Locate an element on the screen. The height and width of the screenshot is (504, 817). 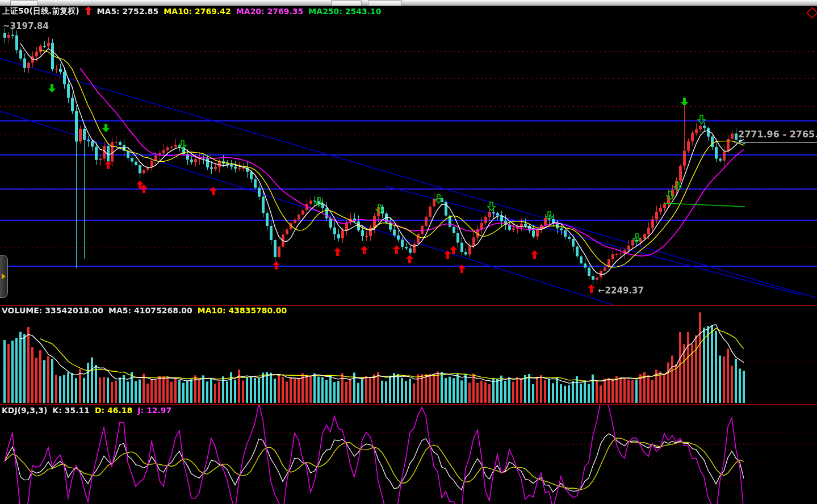
last-range-label: 2771.96 - 2765.8 is located at coordinates (778, 134).